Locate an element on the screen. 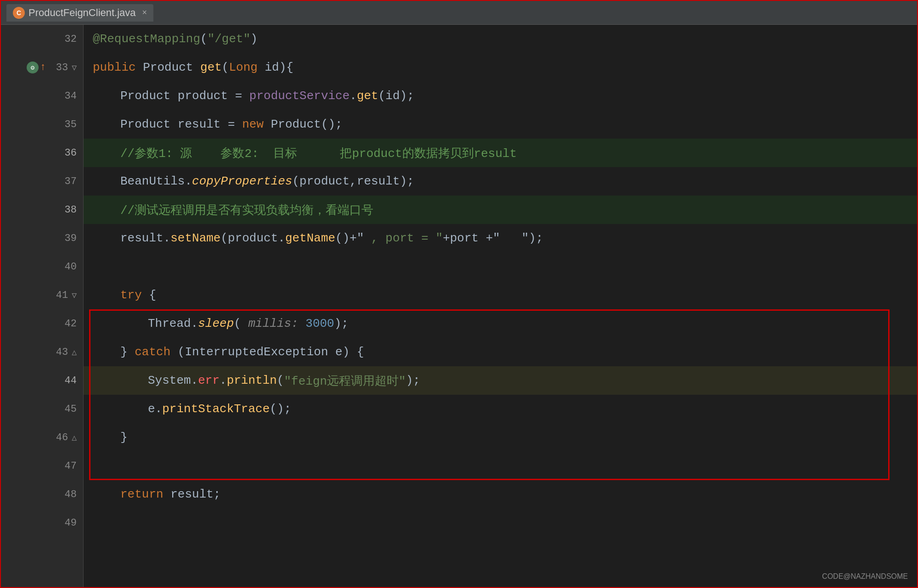 Image resolution: width=918 pixels, height=588 pixels. method-printStackTrace: printStackTrace is located at coordinates (216, 409).